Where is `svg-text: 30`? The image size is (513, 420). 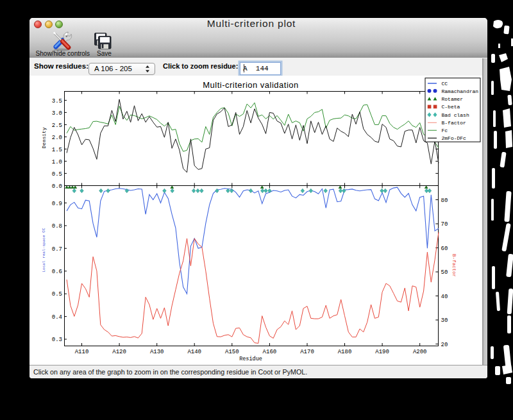 svg-text: 30 is located at coordinates (445, 321).